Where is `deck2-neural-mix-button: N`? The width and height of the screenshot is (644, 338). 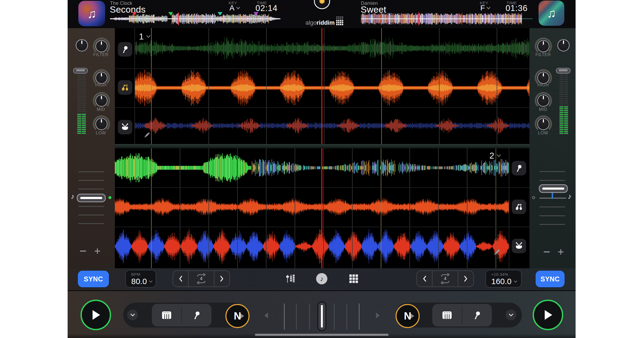
deck2-neural-mix-button: N is located at coordinates (408, 316).